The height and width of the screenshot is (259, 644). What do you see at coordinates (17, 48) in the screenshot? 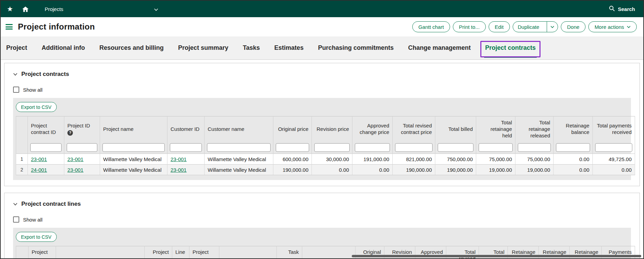
I see `tab-project: Project` at bounding box center [17, 48].